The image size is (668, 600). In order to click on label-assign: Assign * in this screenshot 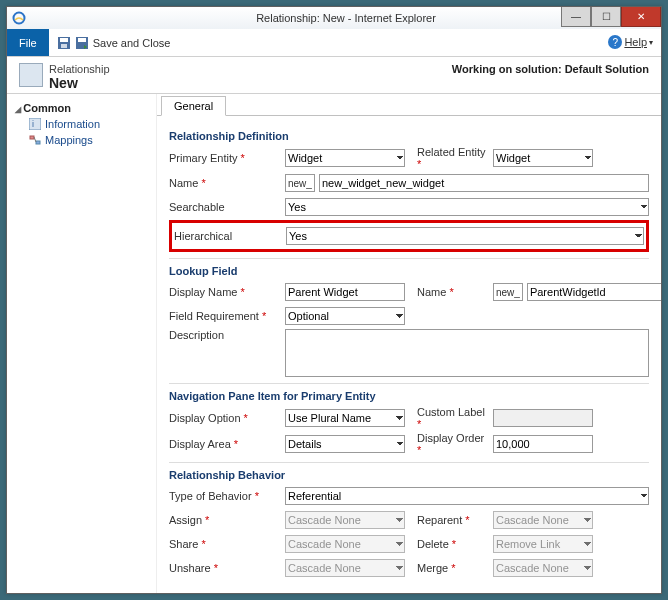, I will do `click(225, 520)`.